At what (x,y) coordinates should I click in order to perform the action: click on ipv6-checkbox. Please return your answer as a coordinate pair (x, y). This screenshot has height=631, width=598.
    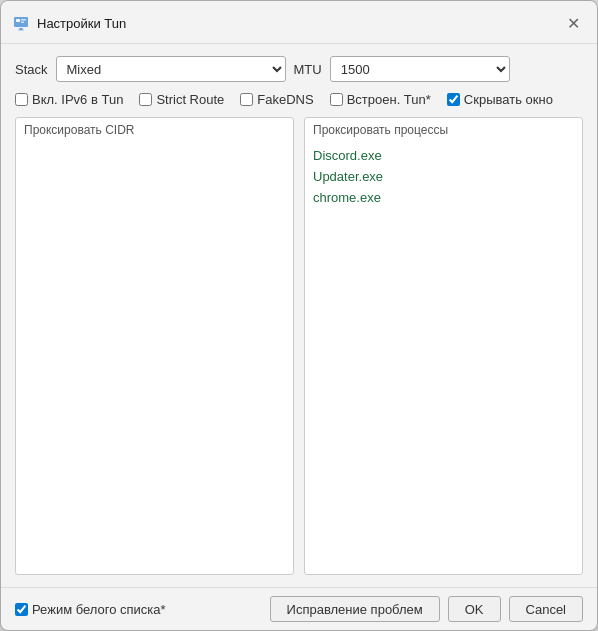
    Looking at the image, I should click on (22, 100).